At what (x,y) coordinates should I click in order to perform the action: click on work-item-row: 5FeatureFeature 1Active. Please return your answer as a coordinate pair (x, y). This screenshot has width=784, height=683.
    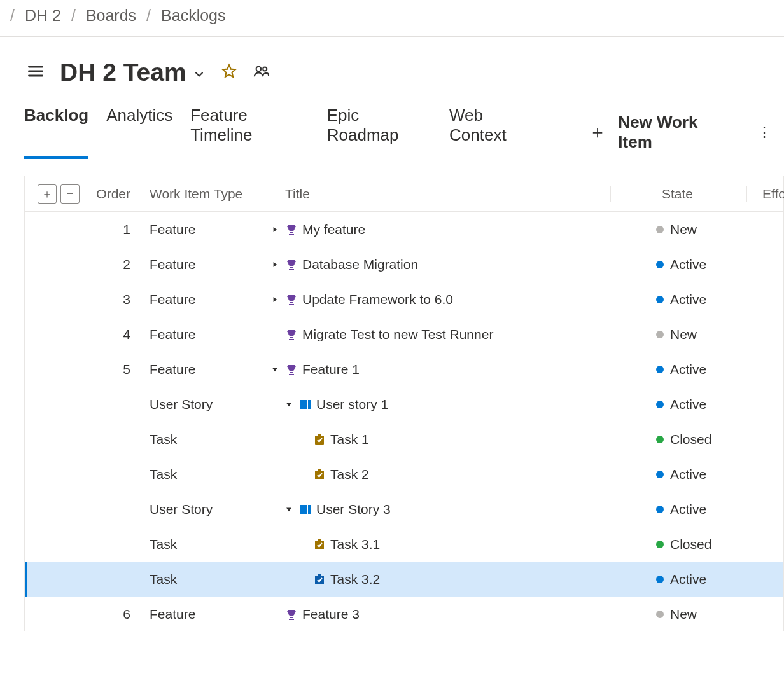
    Looking at the image, I should click on (404, 369).